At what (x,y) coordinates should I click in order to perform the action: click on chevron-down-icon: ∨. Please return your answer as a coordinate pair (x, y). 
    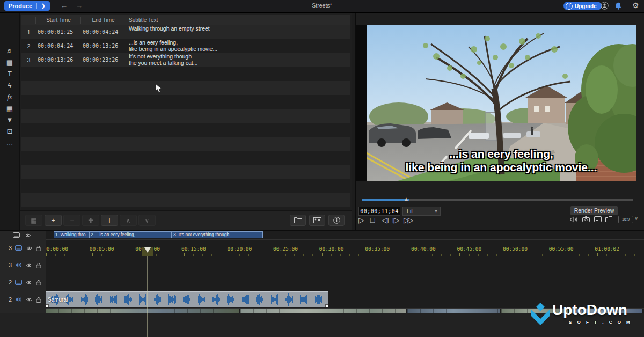
    Looking at the image, I should click on (636, 218).